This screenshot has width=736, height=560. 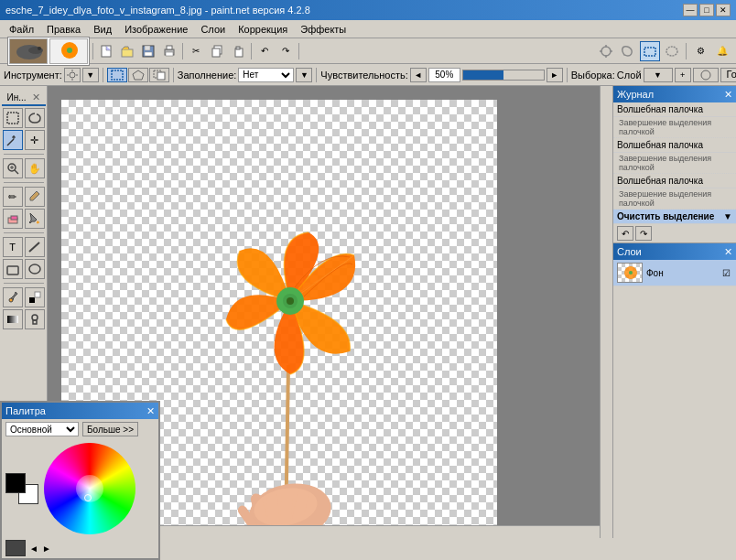 What do you see at coordinates (13, 118) in the screenshot?
I see `tool-rectangle-select` at bounding box center [13, 118].